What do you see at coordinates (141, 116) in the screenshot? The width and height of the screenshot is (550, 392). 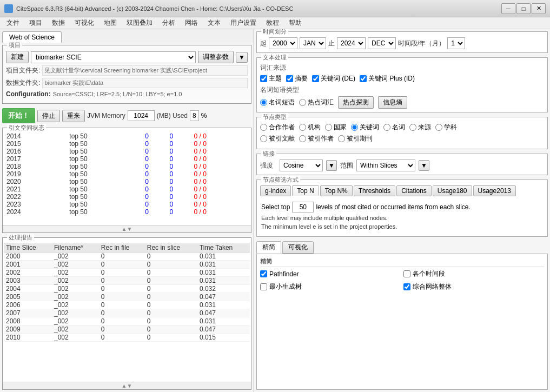 I see `jvm-value-input: 1024` at bounding box center [141, 116].